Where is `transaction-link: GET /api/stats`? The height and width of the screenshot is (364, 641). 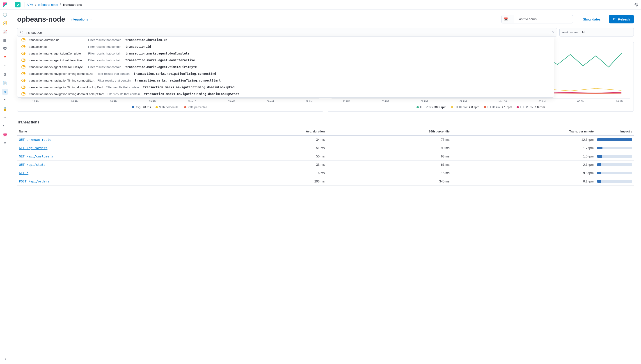
transaction-link: GET /api/stats is located at coordinates (32, 164).